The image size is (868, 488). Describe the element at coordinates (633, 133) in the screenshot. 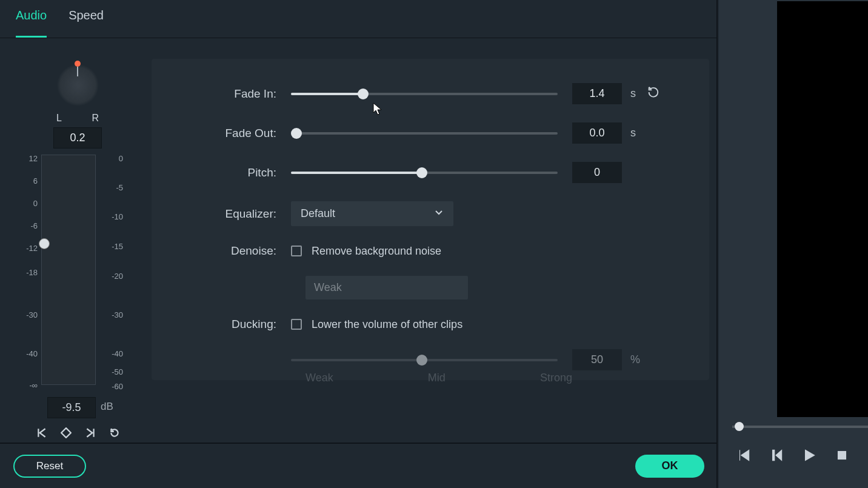

I see `fade-out-unit: s` at that location.